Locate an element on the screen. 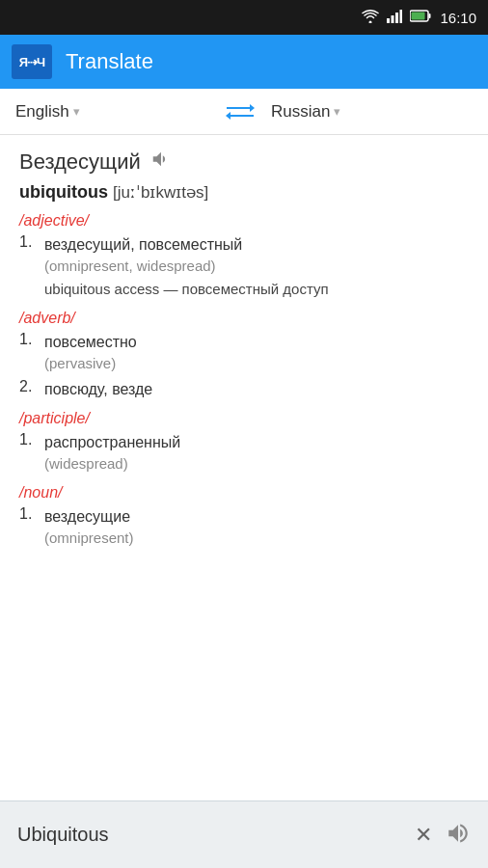  def-secondary: (omnipresent, widespread) is located at coordinates (187, 266).